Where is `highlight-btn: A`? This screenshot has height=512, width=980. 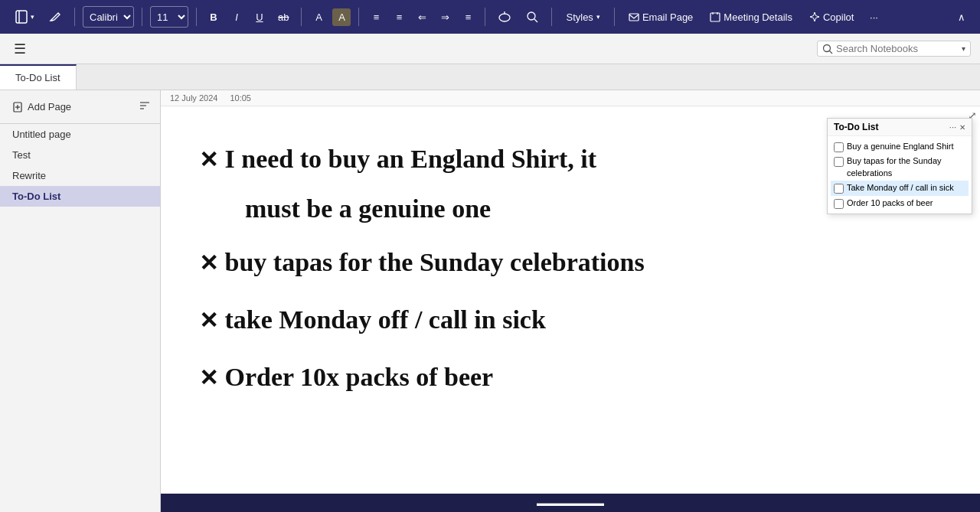
highlight-btn: A is located at coordinates (341, 17).